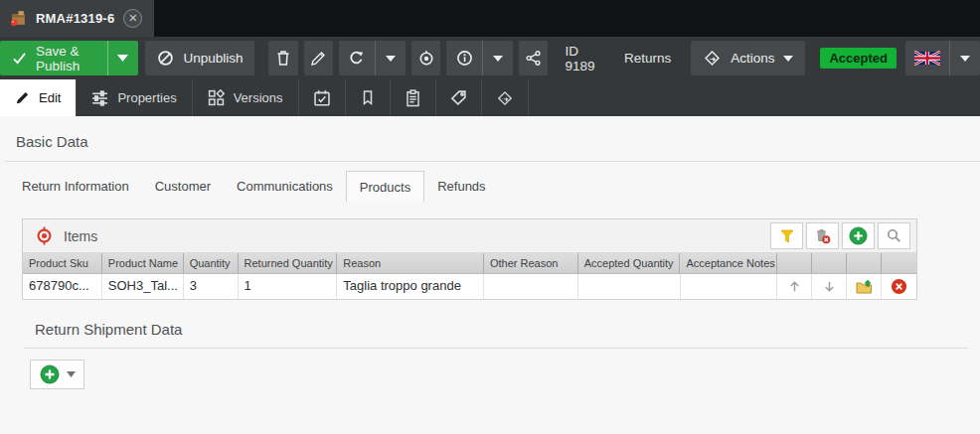  I want to click on save-options-caret, so click(123, 58).